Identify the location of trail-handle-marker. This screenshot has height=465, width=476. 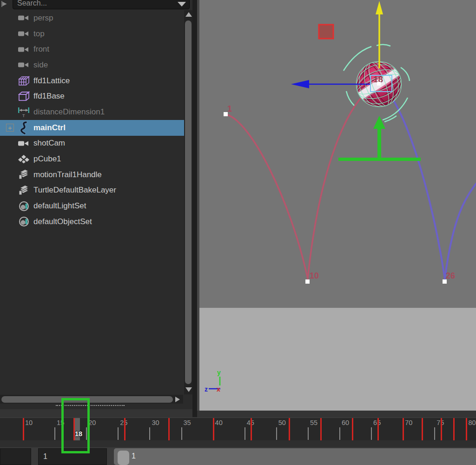
(326, 32).